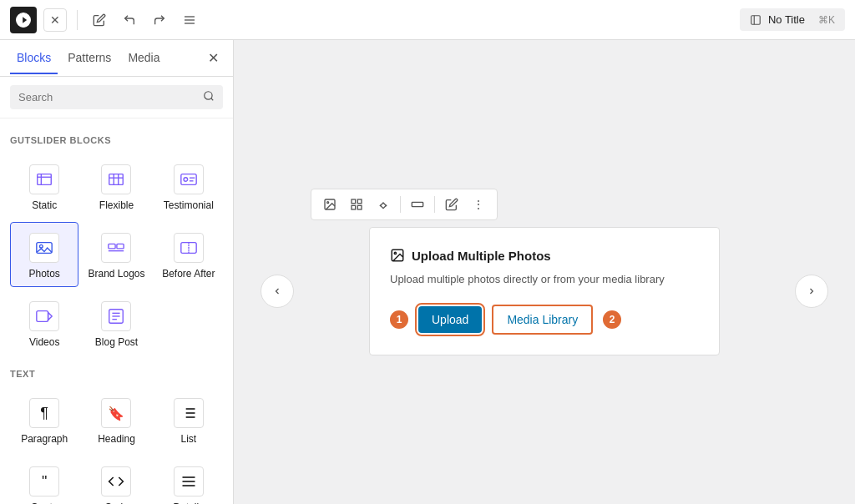  Describe the element at coordinates (478, 204) in the screenshot. I see `toolbar-more-button: ⋮` at that location.